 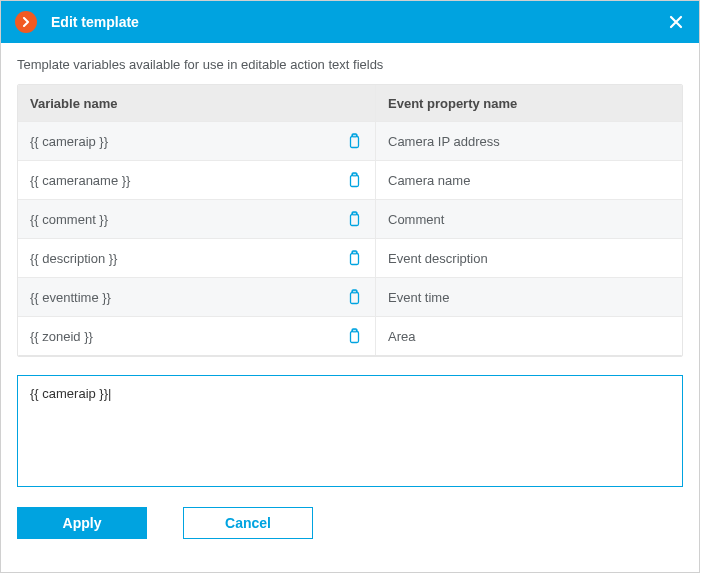 I want to click on table-header-row: Variable name Event property name, so click(x=350, y=103).